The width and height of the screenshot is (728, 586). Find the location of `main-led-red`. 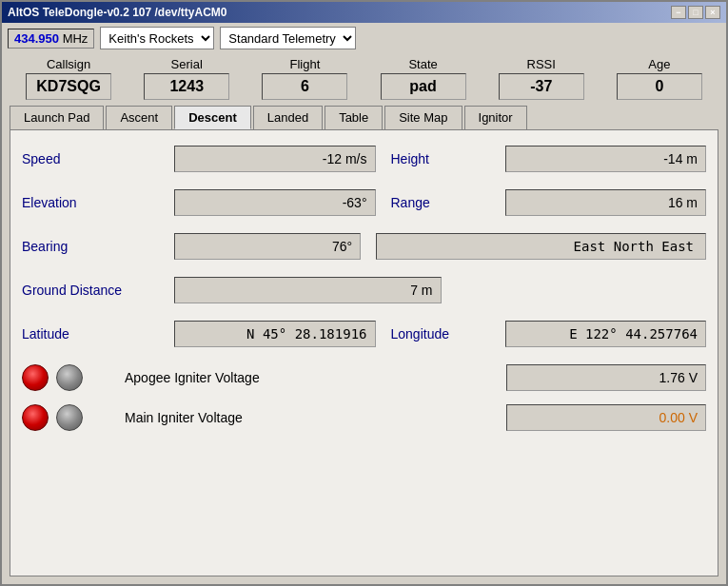

main-led-red is located at coordinates (35, 418).